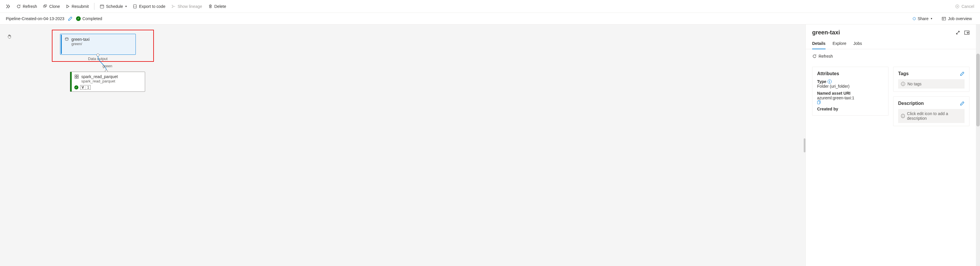  I want to click on tab-details: Details, so click(819, 43).